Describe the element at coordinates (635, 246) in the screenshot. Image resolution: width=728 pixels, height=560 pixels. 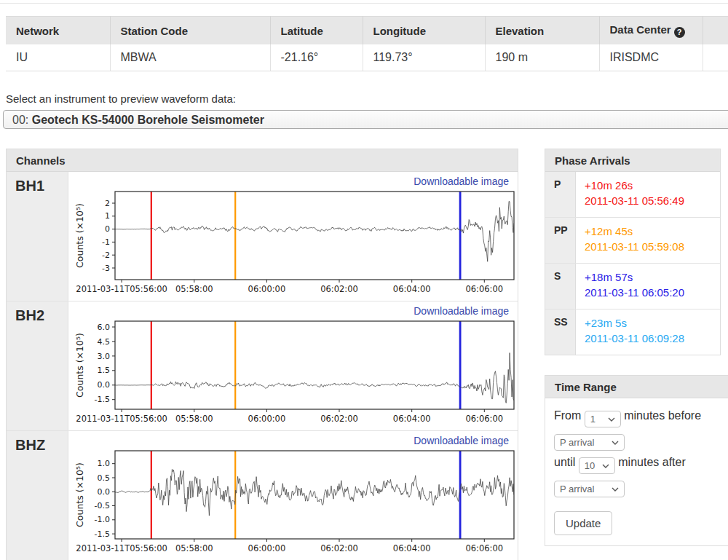
I see `phase-timestamp: 2011-03-11 05:59:08` at that location.